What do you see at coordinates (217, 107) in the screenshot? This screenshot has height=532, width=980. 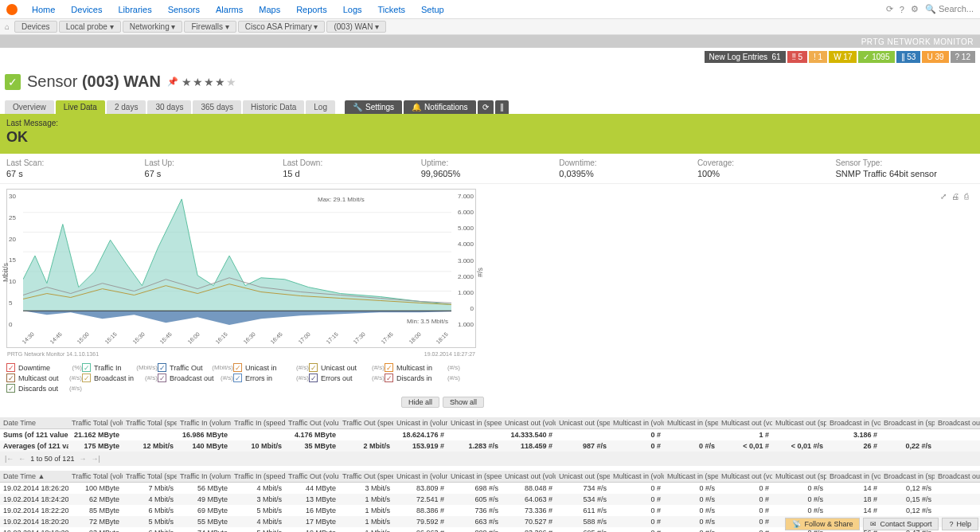 I see `tab-365-days: 365 days` at bounding box center [217, 107].